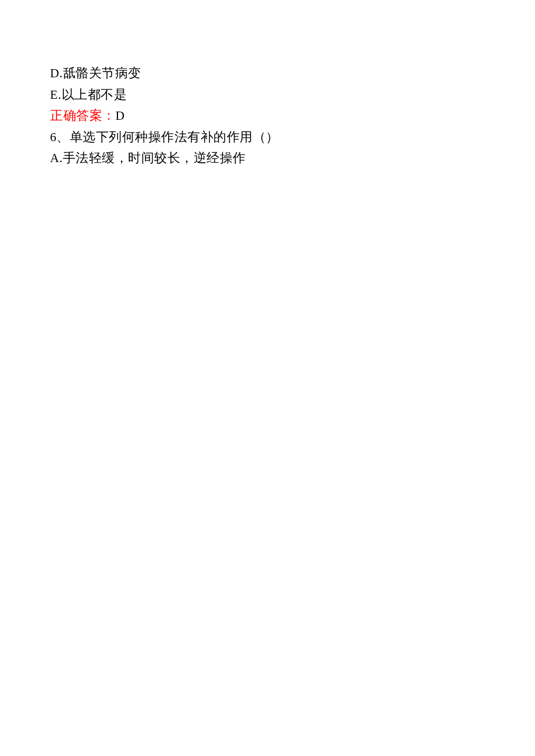 This screenshot has height=756, width=535. What do you see at coordinates (268, 116) in the screenshot?
I see `answer-line: 正确答案：D` at bounding box center [268, 116].